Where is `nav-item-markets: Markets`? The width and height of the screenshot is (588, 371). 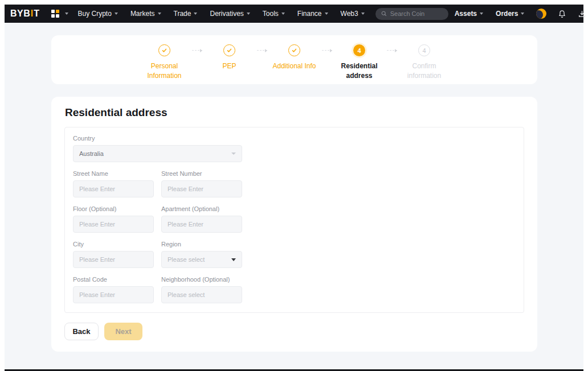 nav-item-markets: Markets is located at coordinates (146, 14).